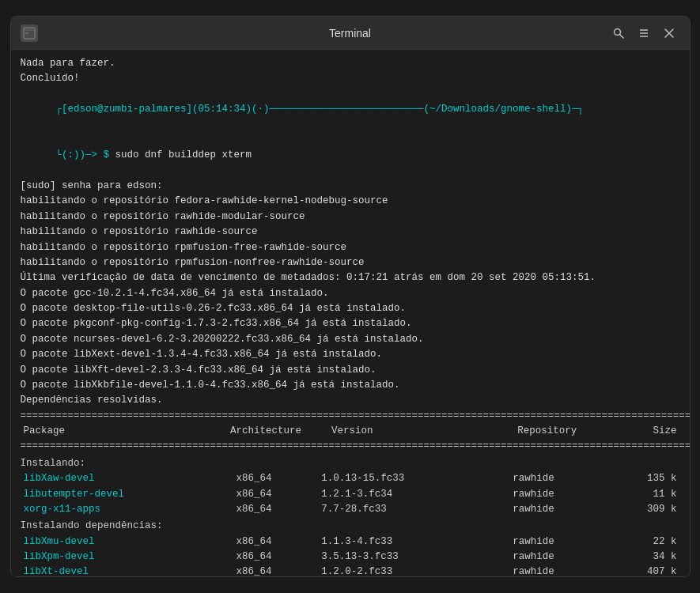  I want to click on prompt-line-2: └(:))─> $ sudo dnf builddep xterm, so click(350, 156).